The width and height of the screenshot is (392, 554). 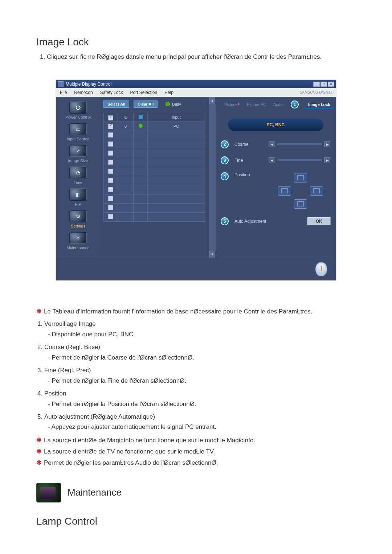 What do you see at coordinates (301, 204) in the screenshot?
I see `position-down-button` at bounding box center [301, 204].